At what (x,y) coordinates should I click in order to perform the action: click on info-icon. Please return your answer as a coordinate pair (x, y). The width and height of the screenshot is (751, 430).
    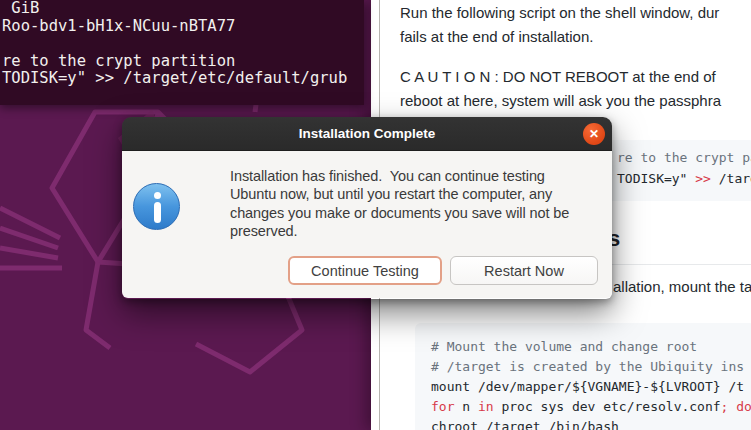
    Looking at the image, I should click on (156, 206).